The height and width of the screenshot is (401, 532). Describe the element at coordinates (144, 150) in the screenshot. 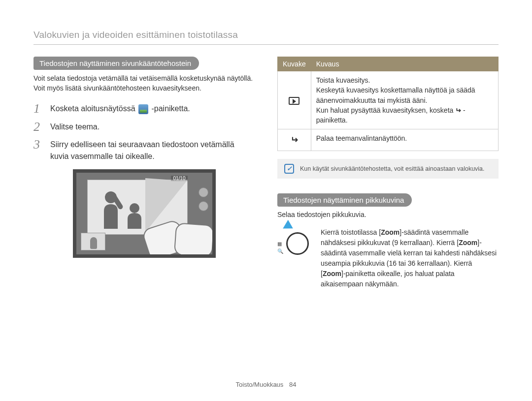

I see `step-3: 3 Siirry edelliseen tai seuraavaan tiedo…` at that location.